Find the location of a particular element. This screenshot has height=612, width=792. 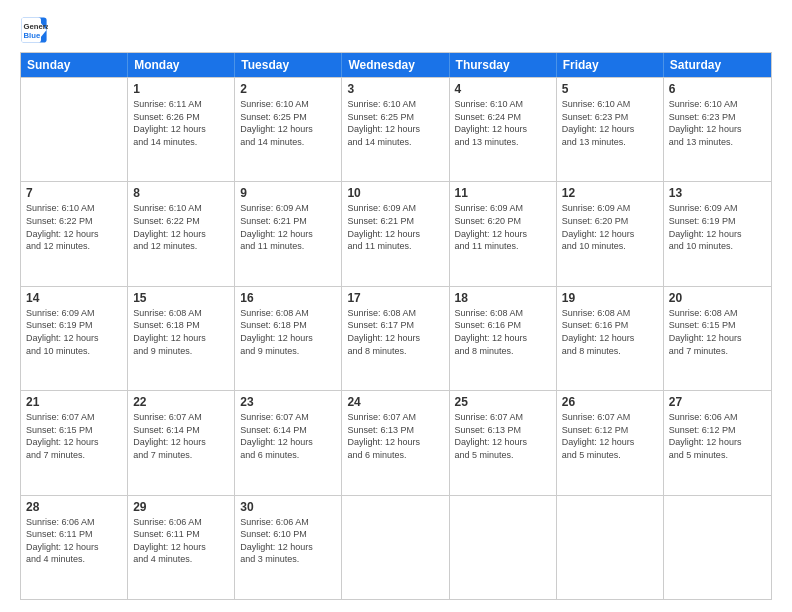

calendar-cell-day-30: 30Sunrise: 6:06 AM Sunset: 6:10 PM Dayli… is located at coordinates (288, 548).